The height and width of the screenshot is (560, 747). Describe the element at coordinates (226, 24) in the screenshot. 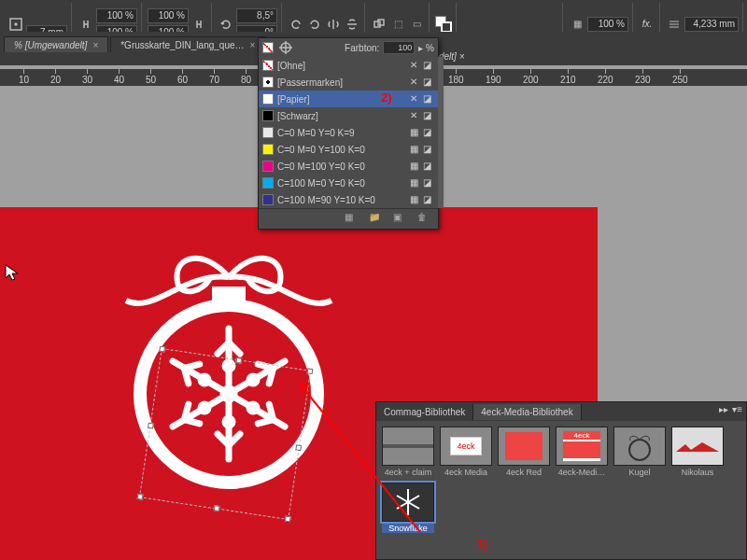

I see `rotate-icon` at that location.